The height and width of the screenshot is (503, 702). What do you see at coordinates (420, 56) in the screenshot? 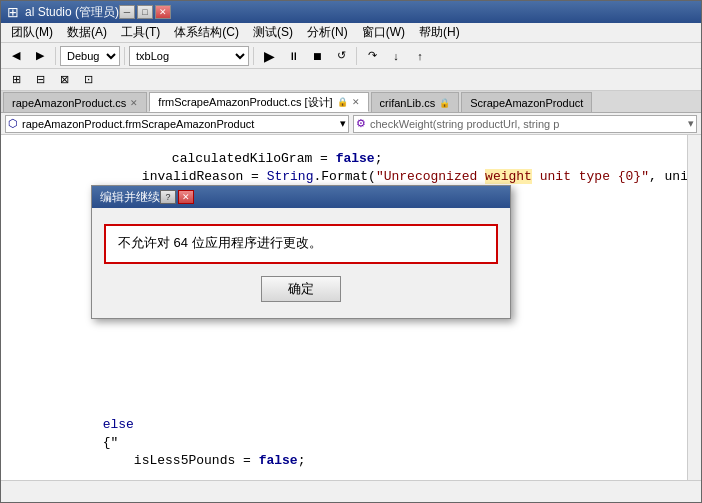
I see `step-out-button: ↑` at bounding box center [420, 56].